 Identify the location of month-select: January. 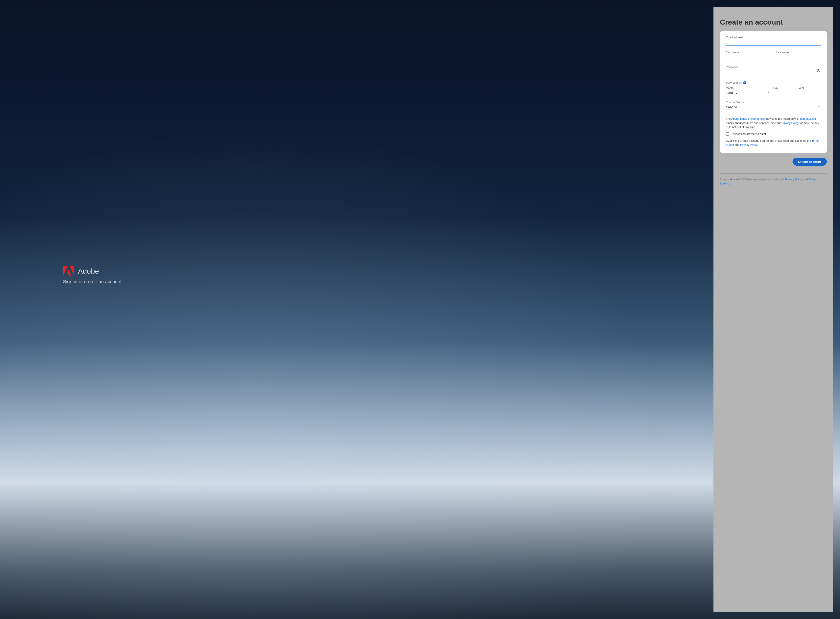
(748, 93).